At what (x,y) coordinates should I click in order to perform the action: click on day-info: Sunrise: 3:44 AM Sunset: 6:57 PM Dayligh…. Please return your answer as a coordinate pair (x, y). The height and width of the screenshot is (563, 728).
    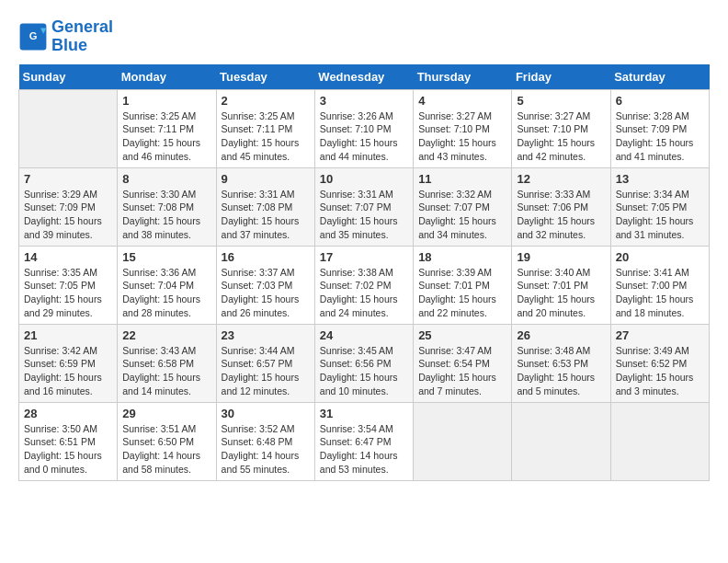
    Looking at the image, I should click on (266, 372).